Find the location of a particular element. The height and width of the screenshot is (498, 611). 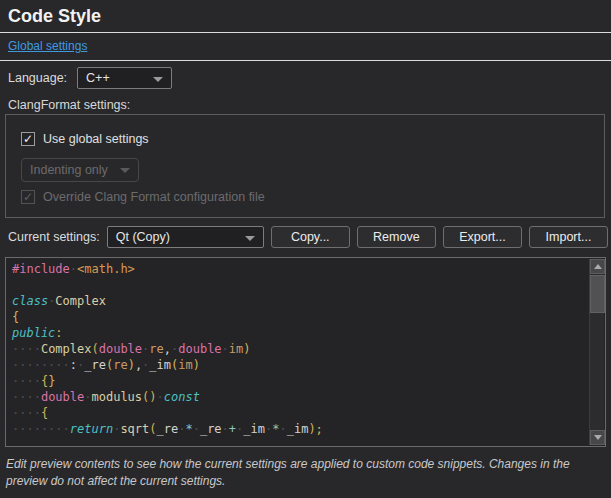

scroll-down-icon is located at coordinates (598, 438).